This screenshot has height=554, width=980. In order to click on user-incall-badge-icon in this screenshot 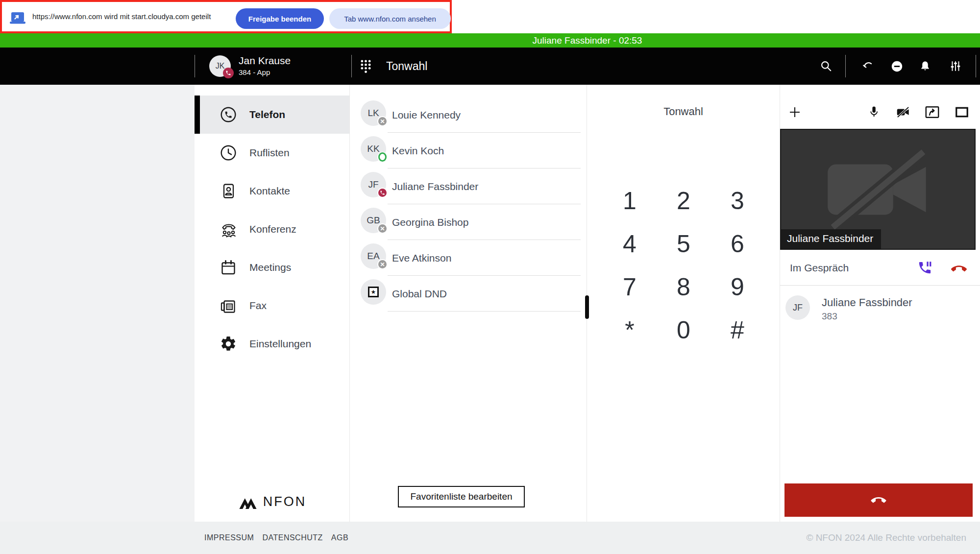, I will do `click(228, 73)`.